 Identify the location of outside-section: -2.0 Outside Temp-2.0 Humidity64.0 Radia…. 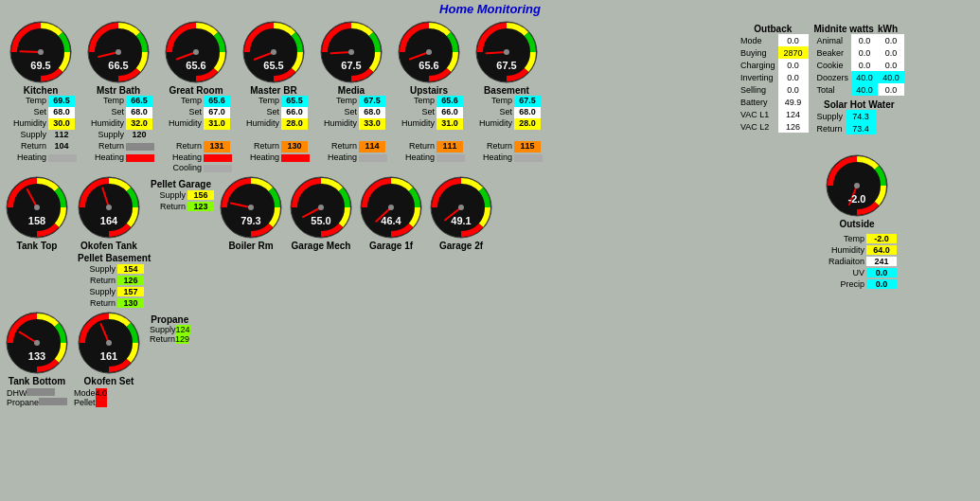
(857, 222).